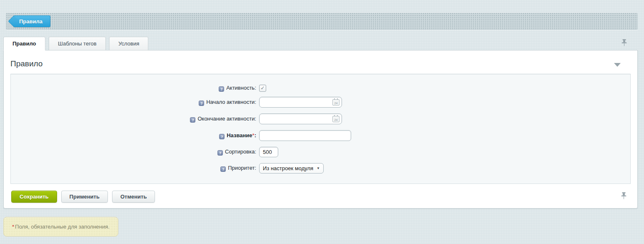 This screenshot has width=644, height=244. What do you see at coordinates (321, 88) in the screenshot?
I see `form-row-activity: ?Активность: ✓` at bounding box center [321, 88].